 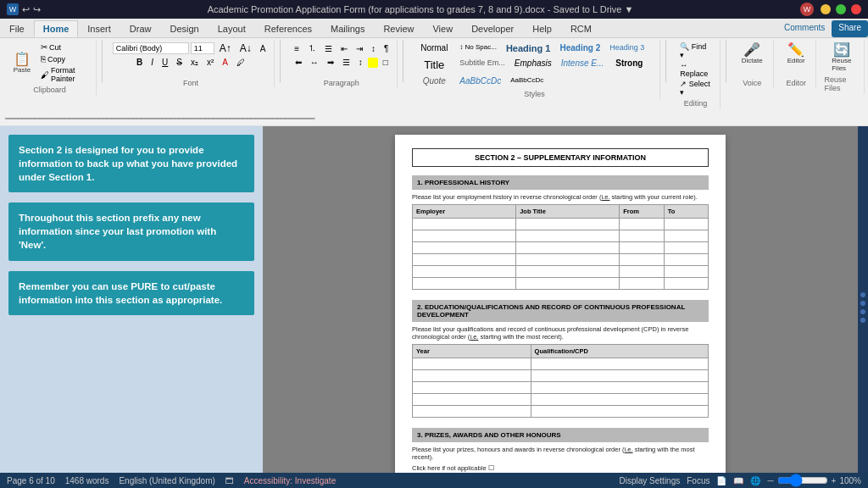 I want to click on reuse-files-btn: 🔄 ReuseFiles, so click(x=841, y=58).